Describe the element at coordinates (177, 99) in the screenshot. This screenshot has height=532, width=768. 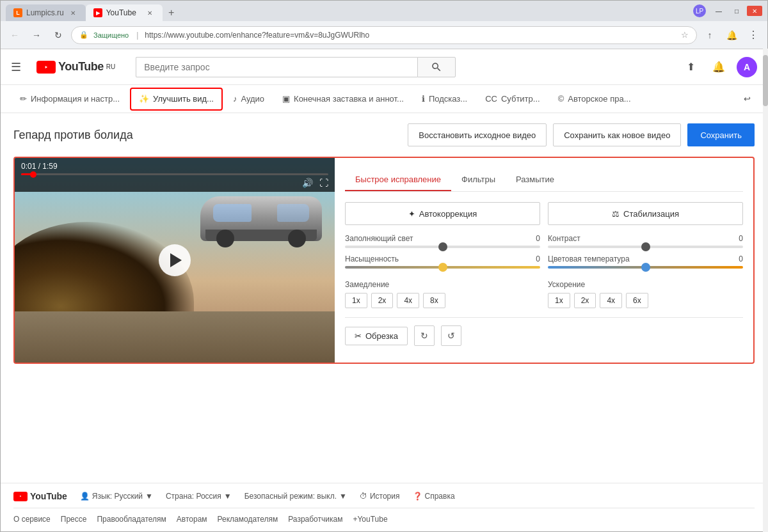
I see `tab-enhance: ✨ Улучшить вид...` at that location.